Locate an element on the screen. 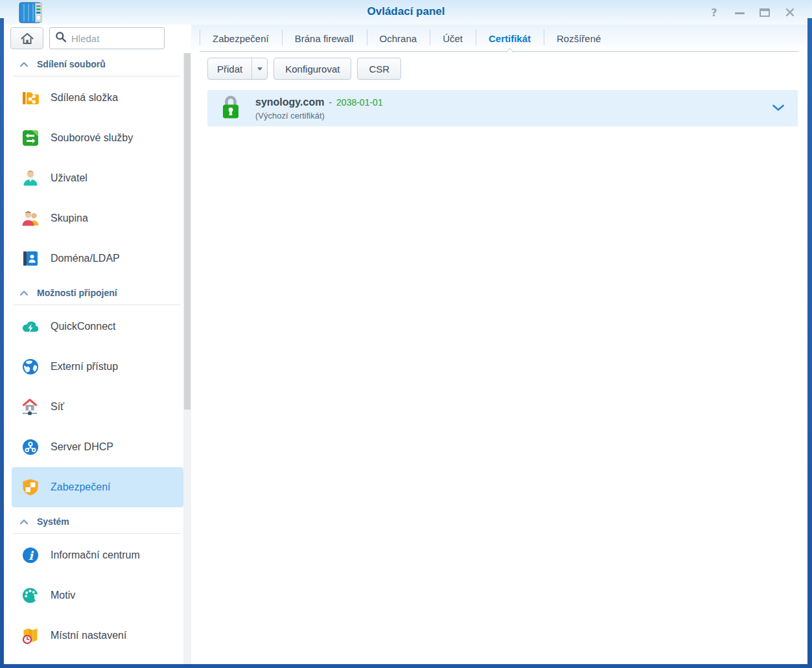 This screenshot has width=812, height=668. globe-icon is located at coordinates (30, 367).